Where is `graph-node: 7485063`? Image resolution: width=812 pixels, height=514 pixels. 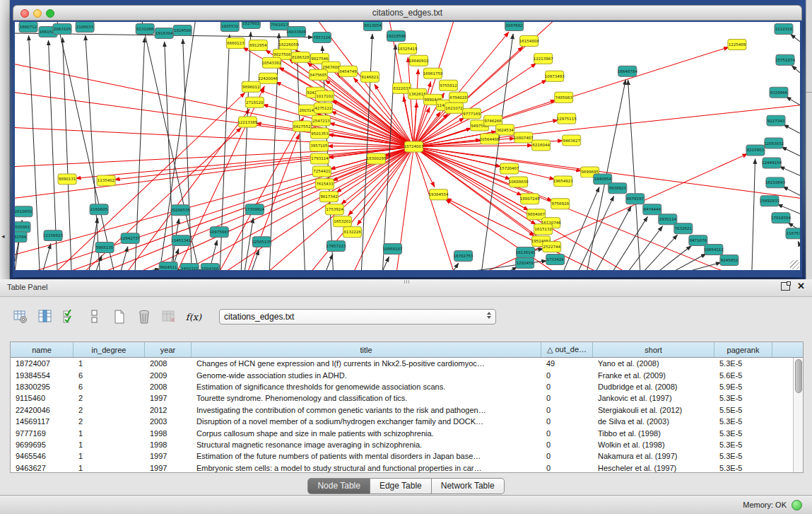 graph-node: 7485063 is located at coordinates (564, 98).